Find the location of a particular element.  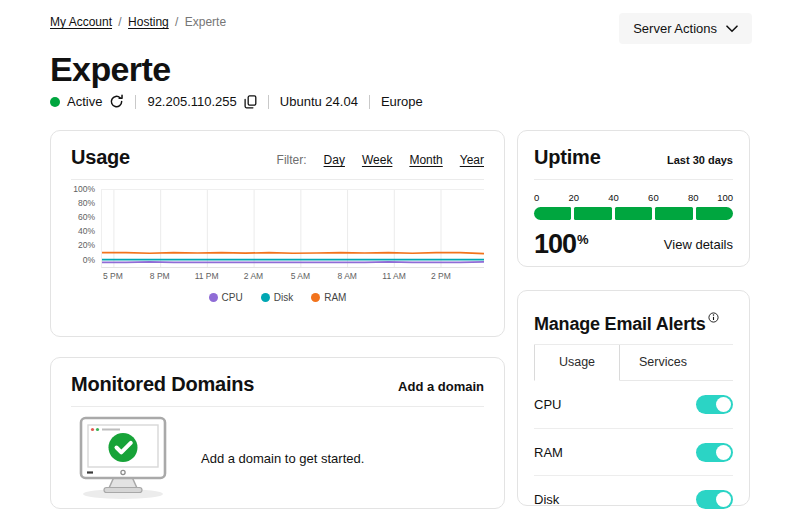

alerts-toggle-list: CPURAMDisk is located at coordinates (634, 446).